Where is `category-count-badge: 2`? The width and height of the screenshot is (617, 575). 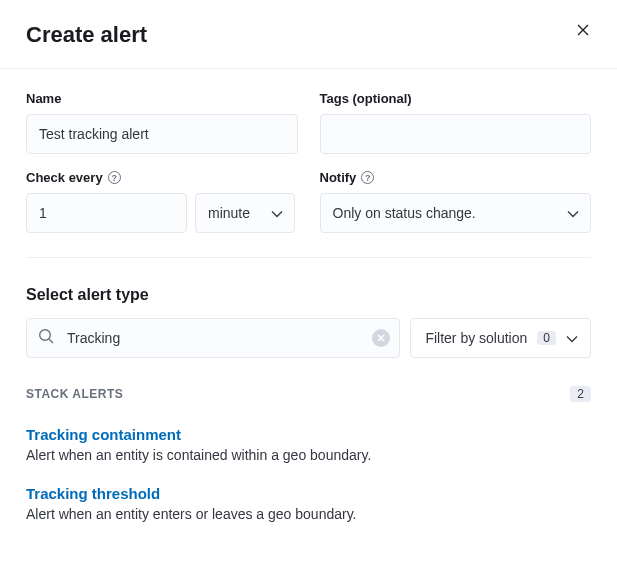 category-count-badge: 2 is located at coordinates (580, 394).